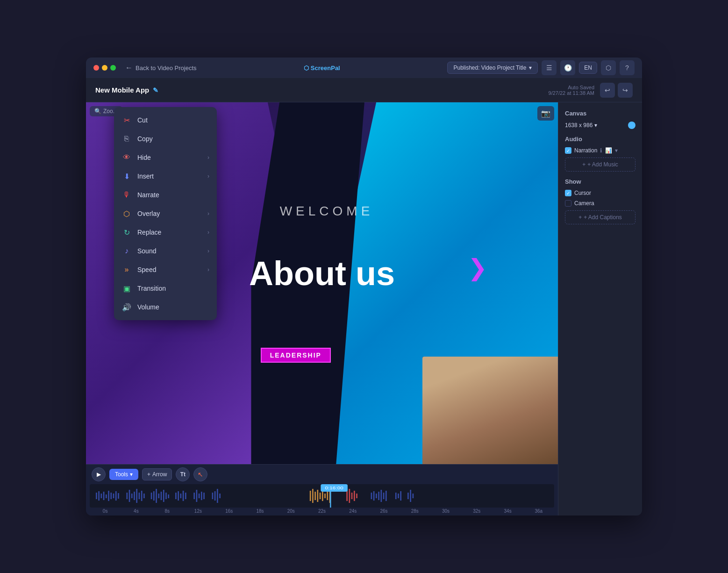 The width and height of the screenshot is (728, 573). I want to click on timeline-ruler: 0s 4s 8s 12s 16s 18s 20s 22s 24s 26s 28s…, so click(322, 511).